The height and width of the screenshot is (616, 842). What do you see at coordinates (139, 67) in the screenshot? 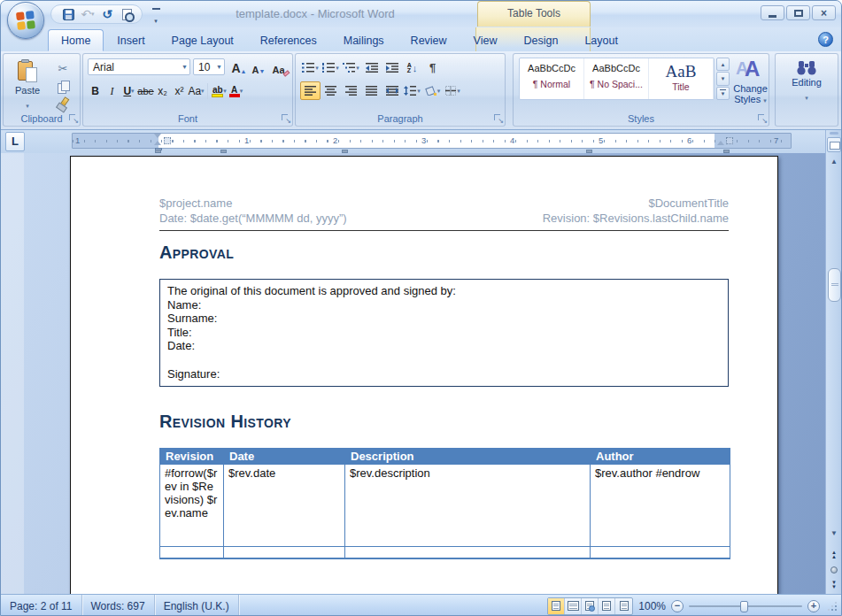
I see `font-name-combobox: Arial▼` at bounding box center [139, 67].